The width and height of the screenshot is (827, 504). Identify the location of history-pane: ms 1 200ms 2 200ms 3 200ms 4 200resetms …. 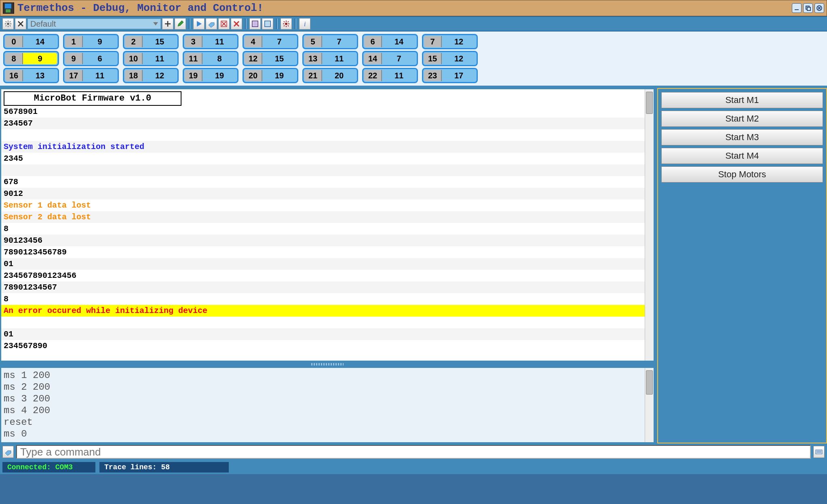
(327, 405).